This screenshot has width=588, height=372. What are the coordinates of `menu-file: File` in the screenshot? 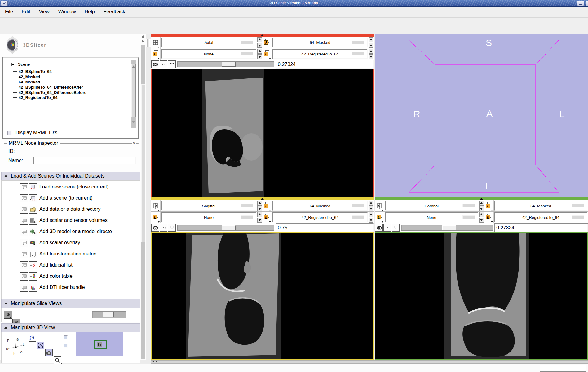 It's located at (9, 12).